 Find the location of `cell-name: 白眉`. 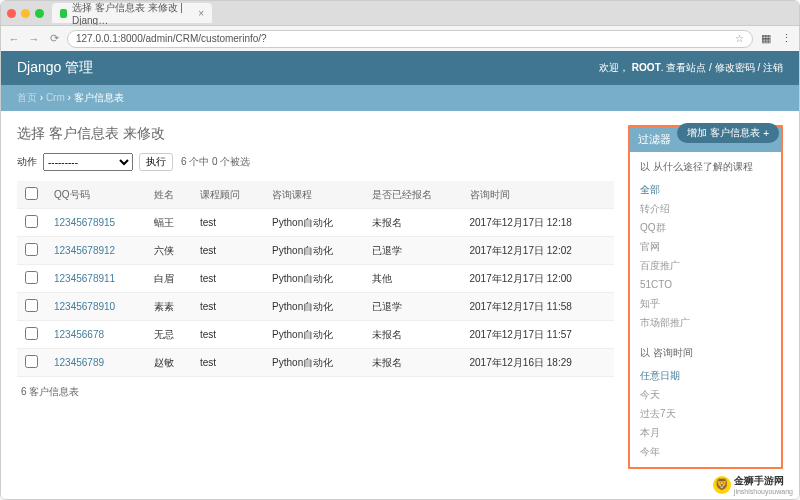

cell-name: 白眉 is located at coordinates (169, 279).